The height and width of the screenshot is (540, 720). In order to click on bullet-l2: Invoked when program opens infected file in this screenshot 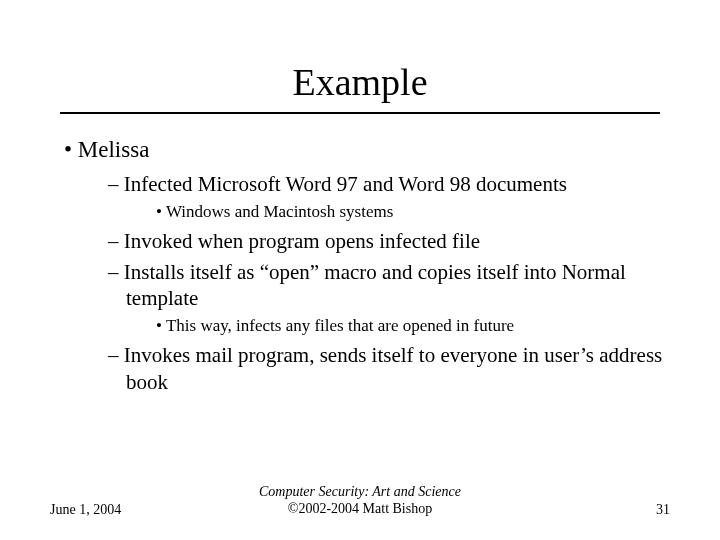, I will do `click(360, 241)`.